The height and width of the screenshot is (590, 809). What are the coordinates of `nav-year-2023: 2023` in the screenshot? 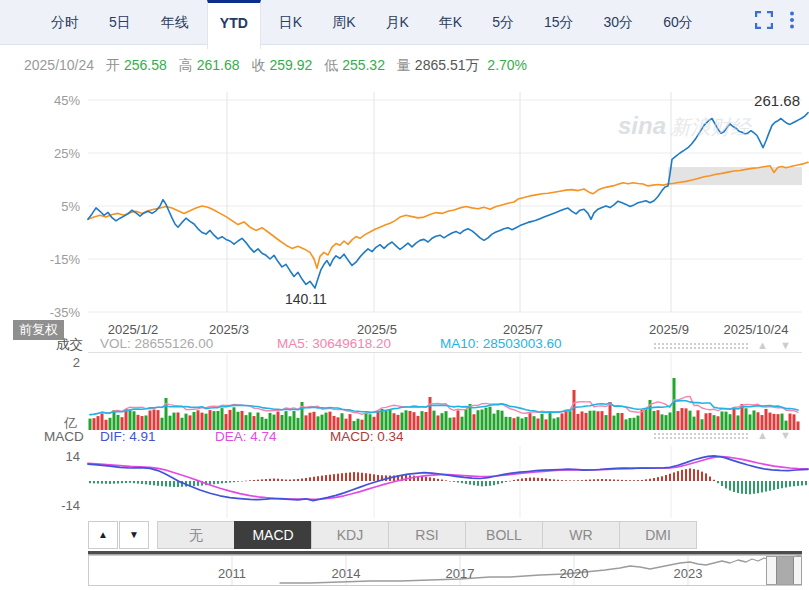 It's located at (688, 574).